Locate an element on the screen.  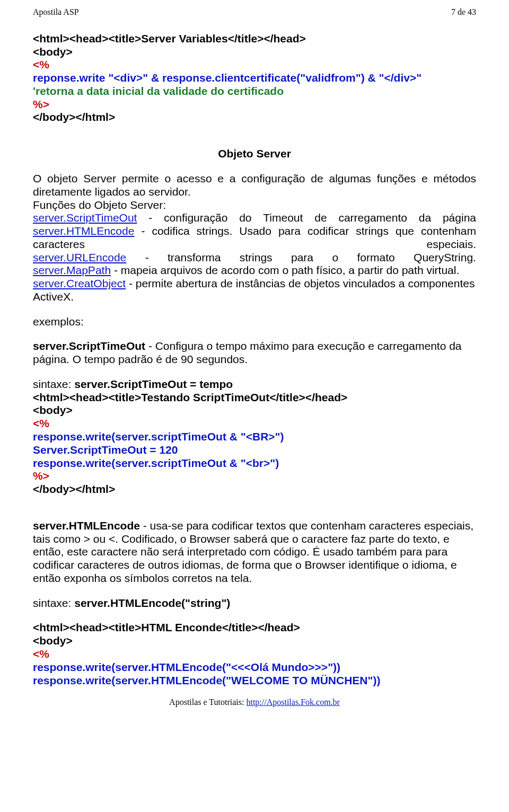
srv-script-link2: server.ScriptTimeOut is located at coordinates (85, 217).